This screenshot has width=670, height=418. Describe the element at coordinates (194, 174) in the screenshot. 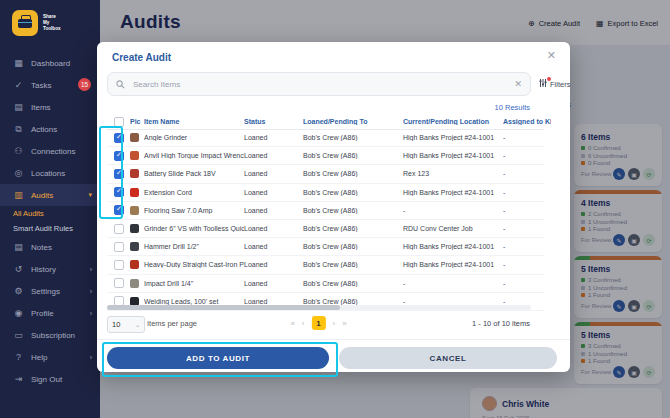

I see `item-name-cell: Battery Slide Pack 18V` at that location.